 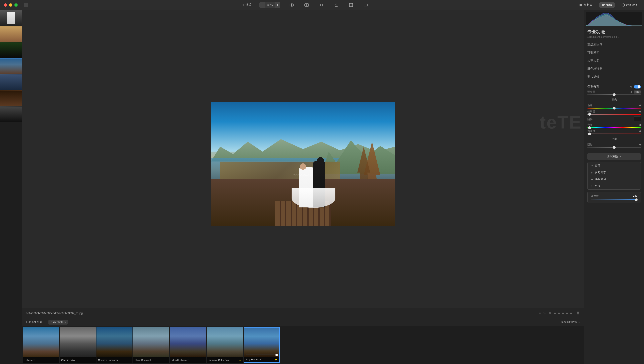 What do you see at coordinates (58, 322) in the screenshot?
I see `essentials-dropdown: Essentials ▾` at bounding box center [58, 322].